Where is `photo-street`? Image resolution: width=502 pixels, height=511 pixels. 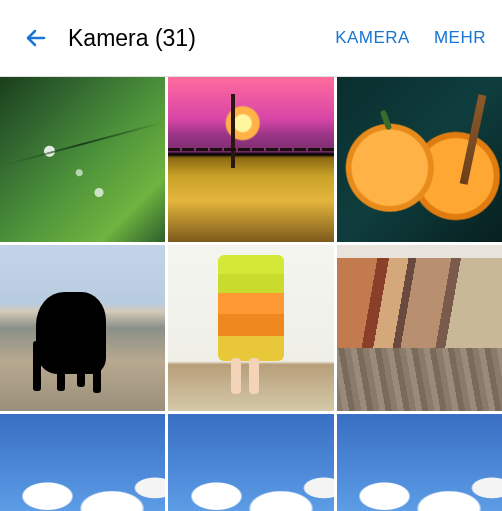 photo-street is located at coordinates (420, 328).